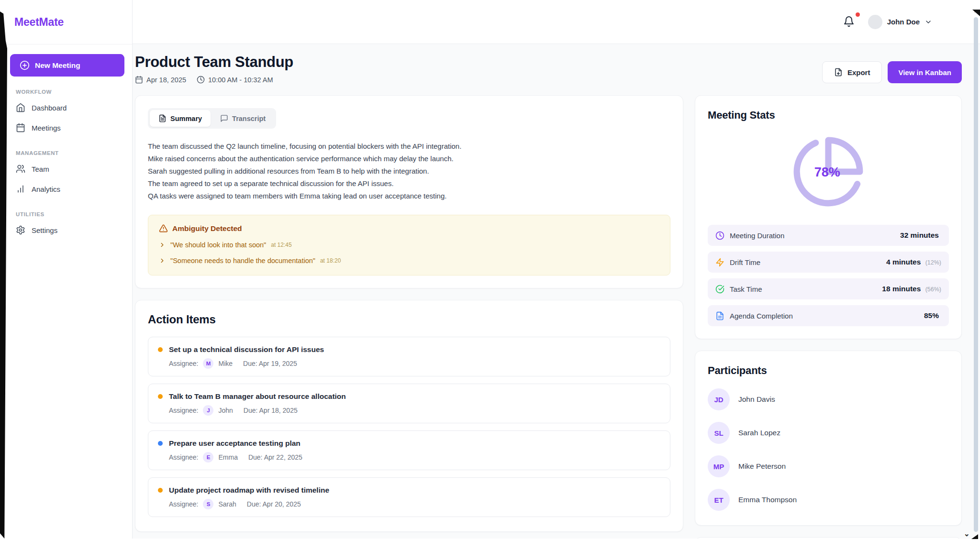  Describe the element at coordinates (21, 230) in the screenshot. I see `gear-icon` at that location.